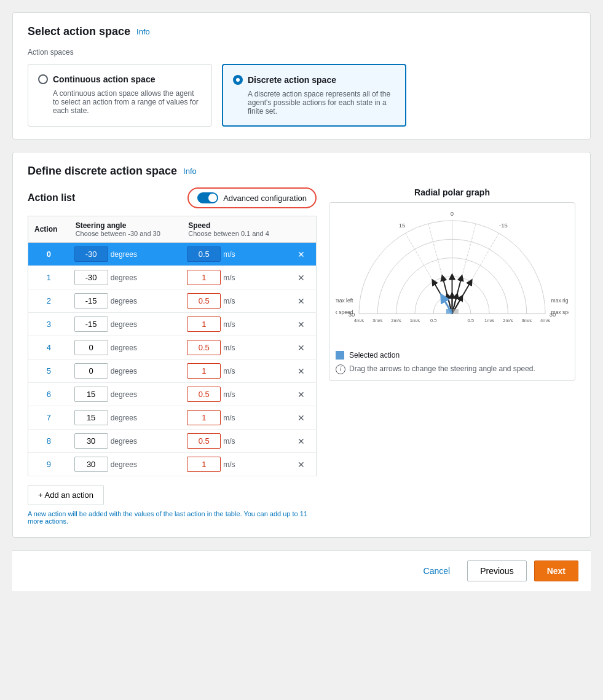  What do you see at coordinates (452, 192) in the screenshot?
I see `graph-title: Radial polar graph` at bounding box center [452, 192].